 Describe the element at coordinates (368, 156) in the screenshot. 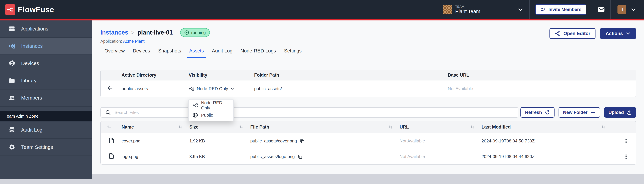

I see `table-row: logo.png 3.95 KB public_assets/logo.png …` at that location.